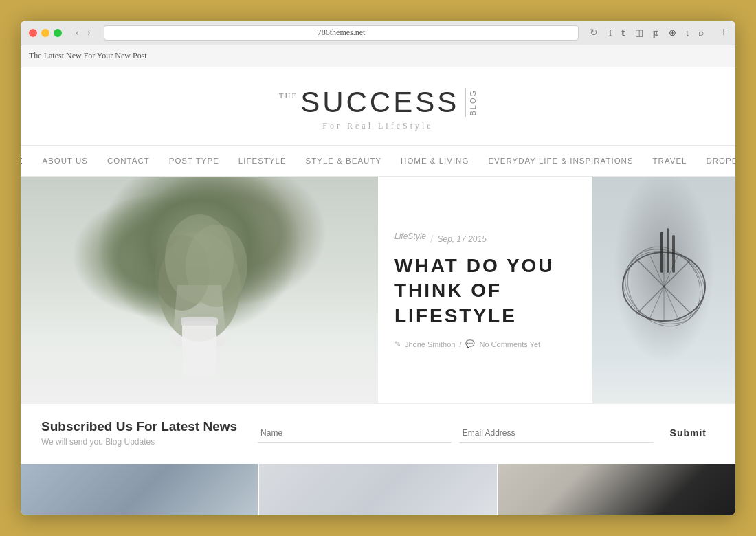  What do you see at coordinates (623, 33) in the screenshot?
I see `twitter-icon: 𝕥` at bounding box center [623, 33].